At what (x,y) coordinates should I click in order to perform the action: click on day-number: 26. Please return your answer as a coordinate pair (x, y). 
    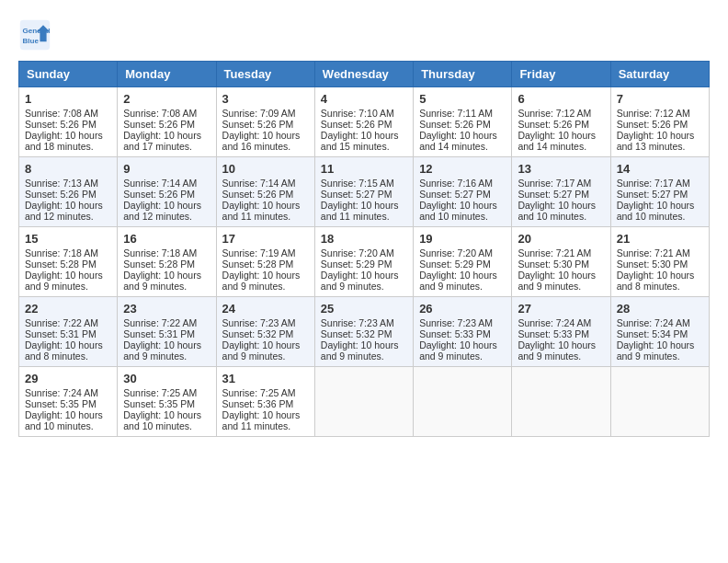
    Looking at the image, I should click on (462, 309).